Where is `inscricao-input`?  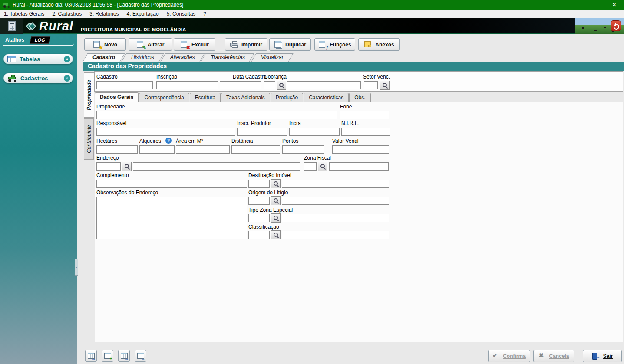
inscricao-input is located at coordinates (187, 85).